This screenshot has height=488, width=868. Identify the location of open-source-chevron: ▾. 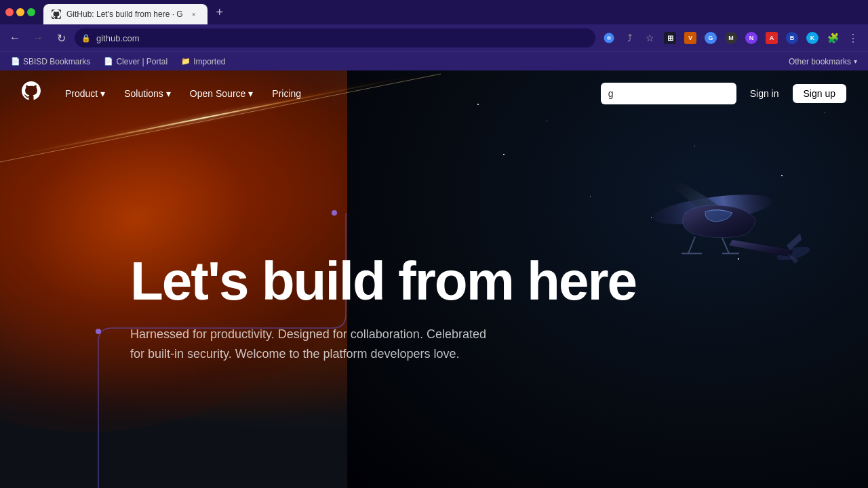
(251, 94).